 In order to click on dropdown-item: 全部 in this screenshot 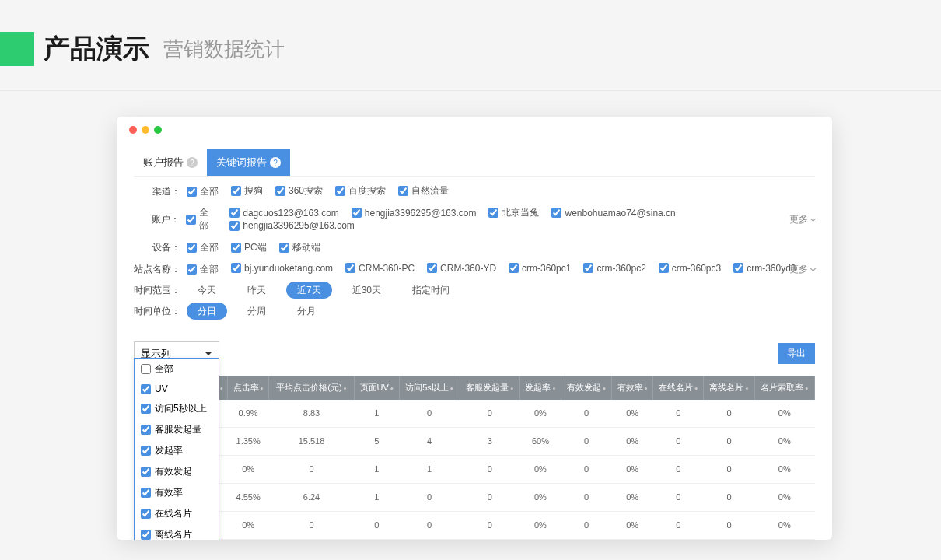, I will do `click(177, 369)`.